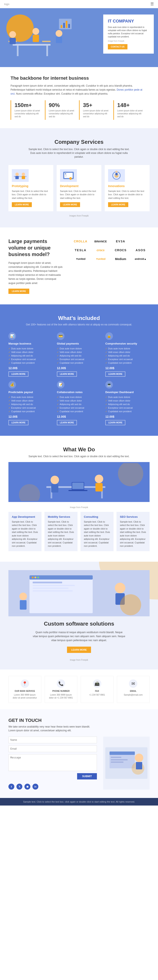 This screenshot has height=980, width=158. What do you see at coordinates (31, 368) in the screenshot?
I see `included-price-0: 12.00$` at bounding box center [31, 368].